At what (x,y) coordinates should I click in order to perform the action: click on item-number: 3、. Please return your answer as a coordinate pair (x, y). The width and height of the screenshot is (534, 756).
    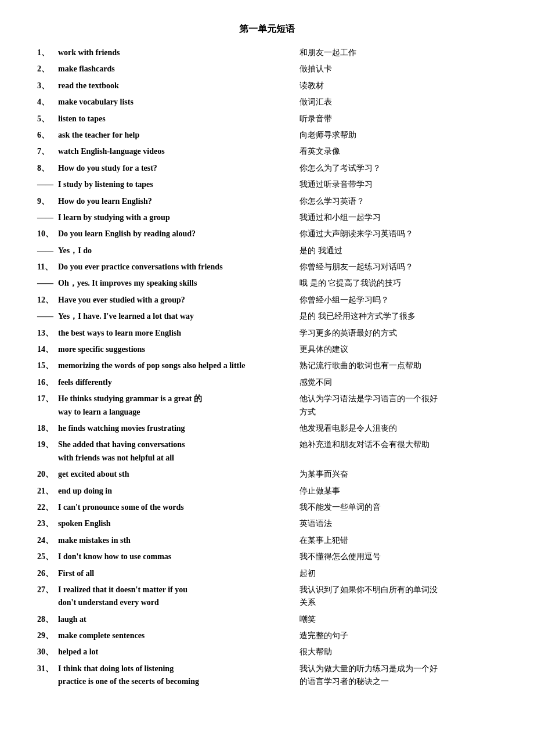
    Looking at the image, I should click on (45, 86).